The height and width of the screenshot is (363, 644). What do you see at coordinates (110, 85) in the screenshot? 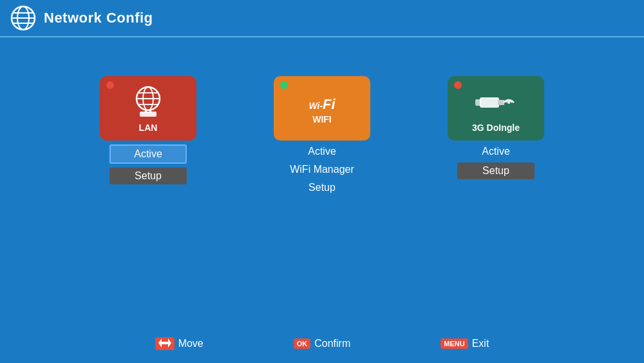
I see `lan-status-dot` at bounding box center [110, 85].